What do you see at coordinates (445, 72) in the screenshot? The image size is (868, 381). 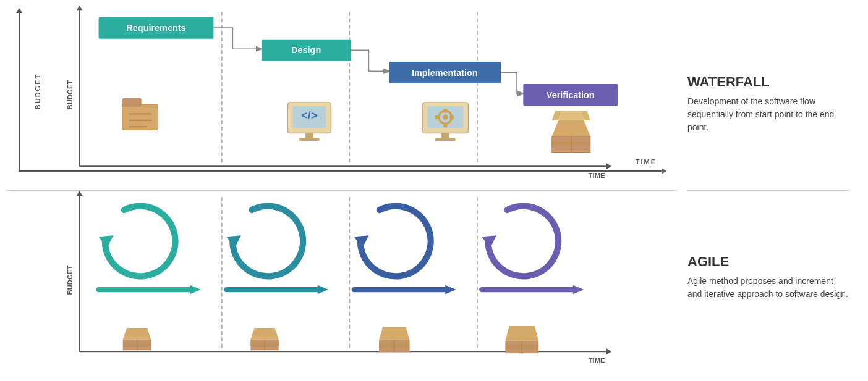 I see `svg-text: Implementation` at bounding box center [445, 72].